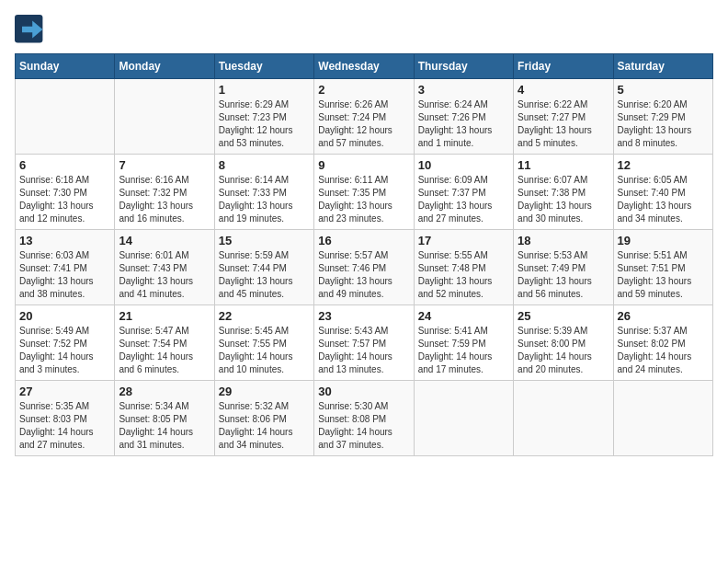 The width and height of the screenshot is (728, 563). Describe the element at coordinates (64, 275) in the screenshot. I see `day-info: Sunrise: 6:03 AM Sunset: 7:41 PM Dayligh…` at that location.